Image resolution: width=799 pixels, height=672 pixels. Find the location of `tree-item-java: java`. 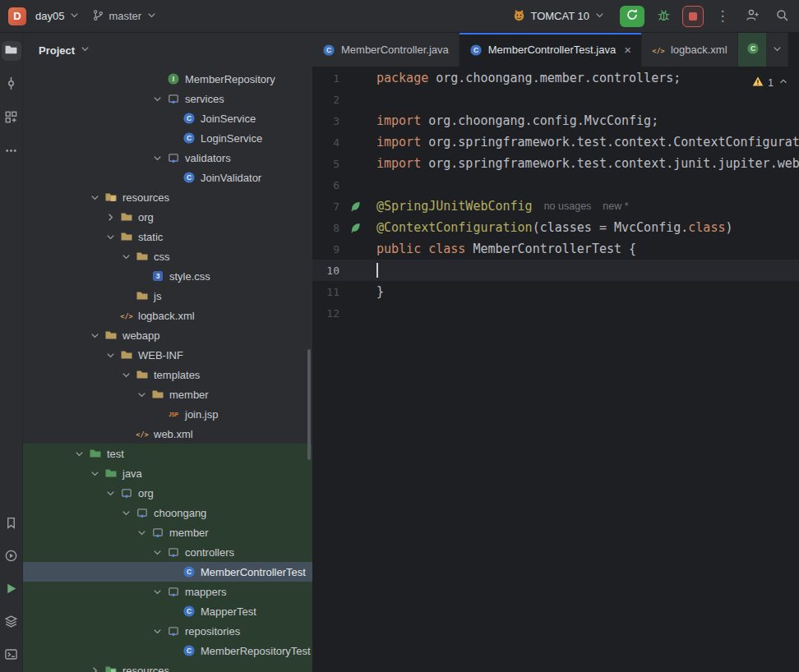

tree-item-java: java is located at coordinates (168, 473).